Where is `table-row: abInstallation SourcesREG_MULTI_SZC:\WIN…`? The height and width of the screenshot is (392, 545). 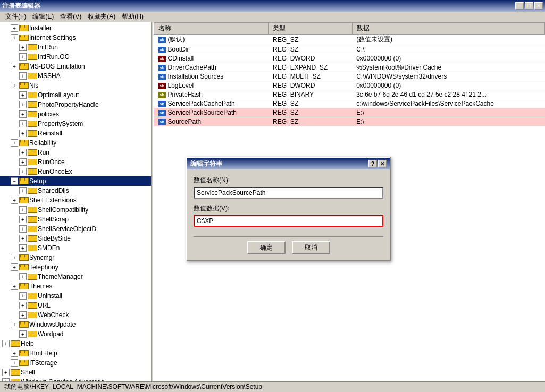
table-row: abInstallation SourcesREG_MULTI_SZC:\WIN… is located at coordinates (350, 76).